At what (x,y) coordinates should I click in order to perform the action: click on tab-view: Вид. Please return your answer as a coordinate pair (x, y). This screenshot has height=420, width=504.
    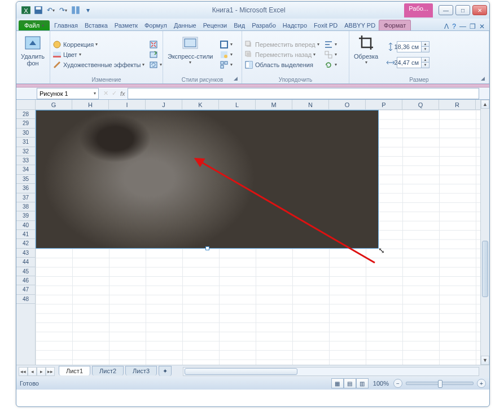
    Looking at the image, I should click on (239, 25).